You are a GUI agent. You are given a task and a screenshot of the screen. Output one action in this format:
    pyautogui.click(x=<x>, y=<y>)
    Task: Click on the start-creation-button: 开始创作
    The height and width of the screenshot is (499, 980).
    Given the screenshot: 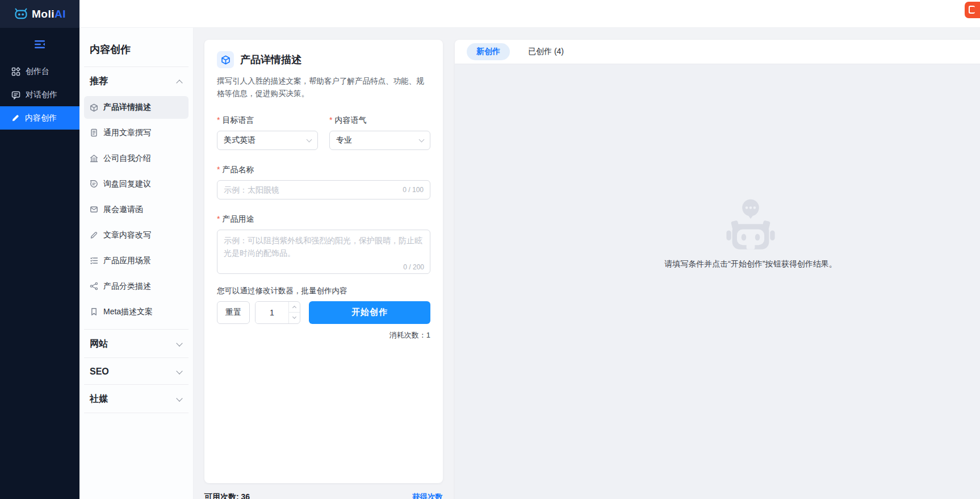 What is the action you would take?
    pyautogui.click(x=370, y=313)
    